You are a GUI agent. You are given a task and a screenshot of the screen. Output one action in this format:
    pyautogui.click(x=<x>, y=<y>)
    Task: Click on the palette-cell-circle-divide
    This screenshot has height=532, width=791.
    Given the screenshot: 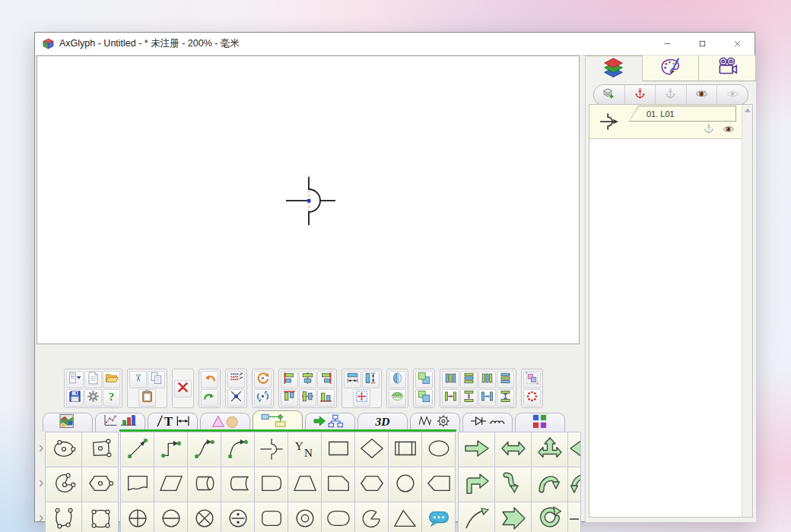 What is the action you would take?
    pyautogui.click(x=237, y=517)
    